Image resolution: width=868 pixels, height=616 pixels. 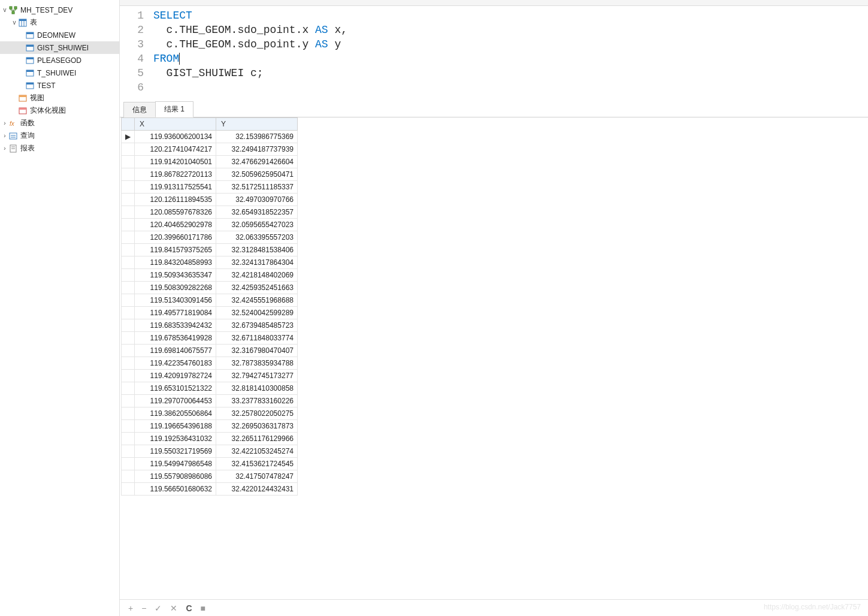 What do you see at coordinates (176, 200) in the screenshot?
I see `cell: 120.126111894535` at bounding box center [176, 200].